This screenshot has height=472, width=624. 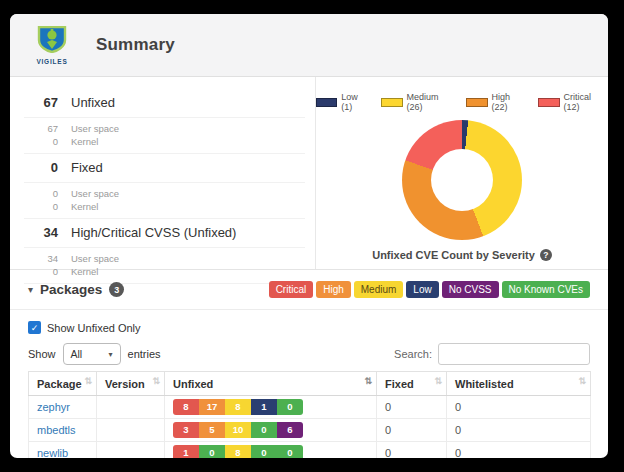 I want to click on donut-hole, so click(x=462, y=180).